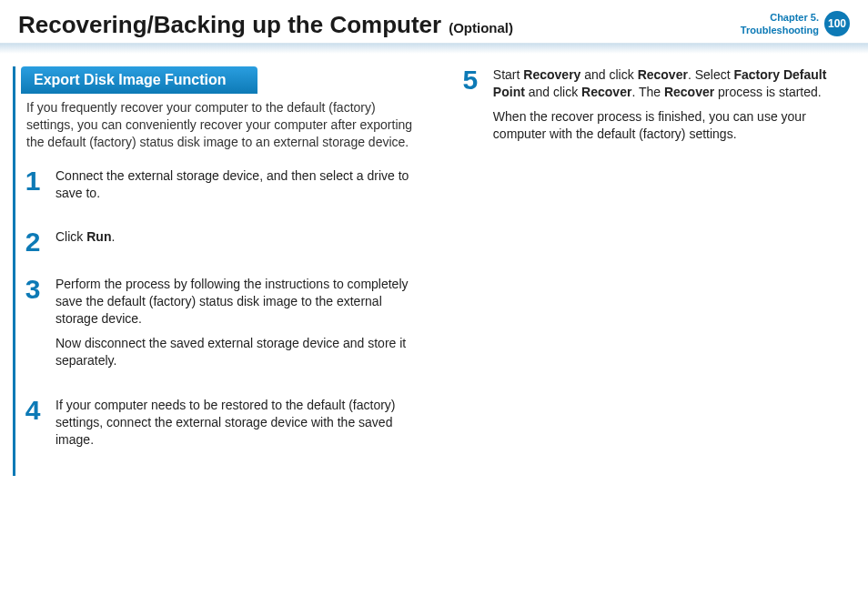 The width and height of the screenshot is (868, 616). I want to click on step-bold: Run, so click(98, 237).